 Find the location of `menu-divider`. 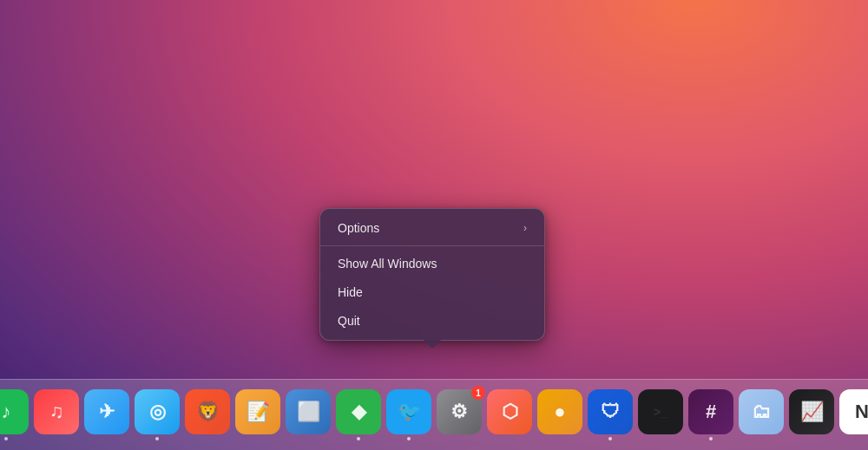

menu-divider is located at coordinates (432, 246).